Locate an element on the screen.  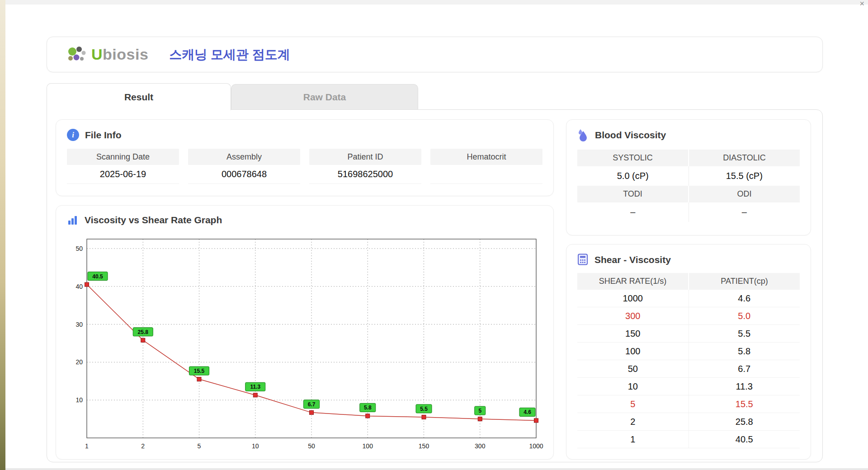
file-info-field-label: Patient ID is located at coordinates (365, 157).